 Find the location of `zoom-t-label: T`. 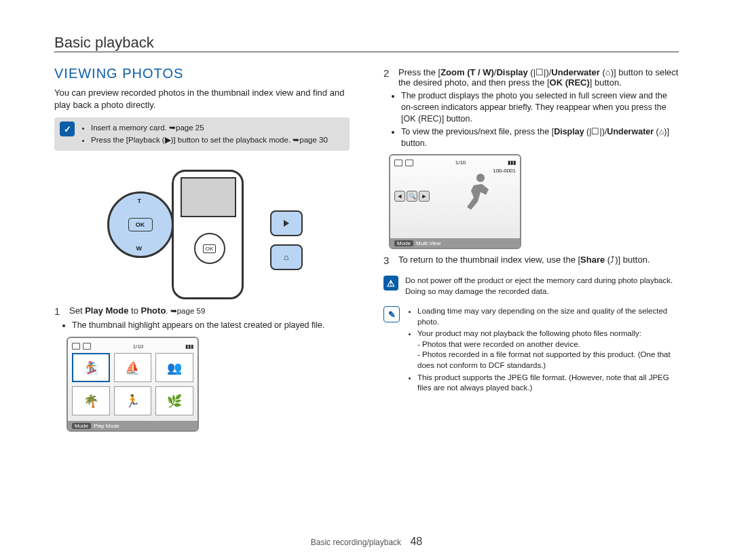

zoom-t-label: T is located at coordinates (140, 201).